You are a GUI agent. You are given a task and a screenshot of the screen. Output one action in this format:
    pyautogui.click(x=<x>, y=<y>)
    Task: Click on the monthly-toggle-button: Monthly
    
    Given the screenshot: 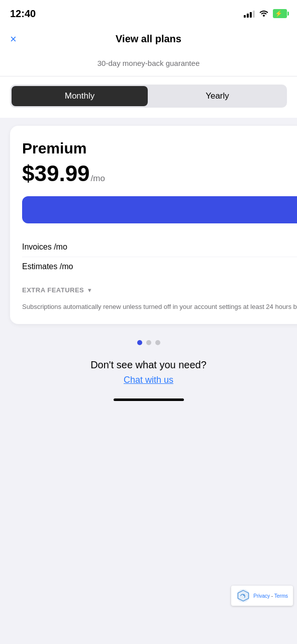 What is the action you would take?
    pyautogui.click(x=79, y=96)
    